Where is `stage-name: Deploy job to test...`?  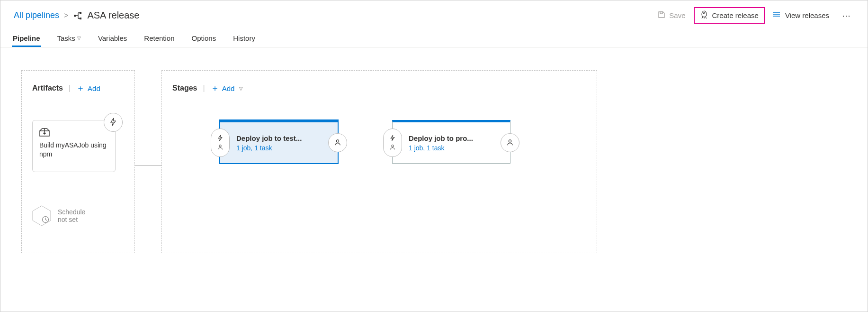 stage-name: Deploy job to test... is located at coordinates (269, 138).